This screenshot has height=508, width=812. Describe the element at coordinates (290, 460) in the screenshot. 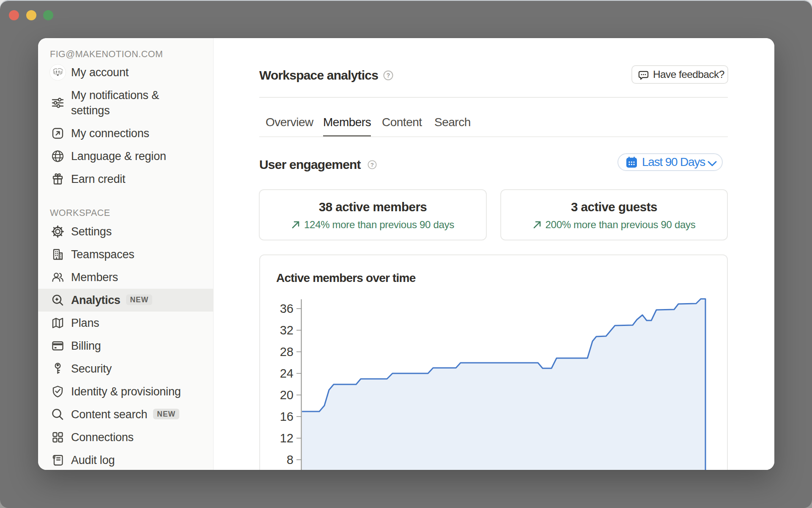

I see `svg-text: 8` at that location.